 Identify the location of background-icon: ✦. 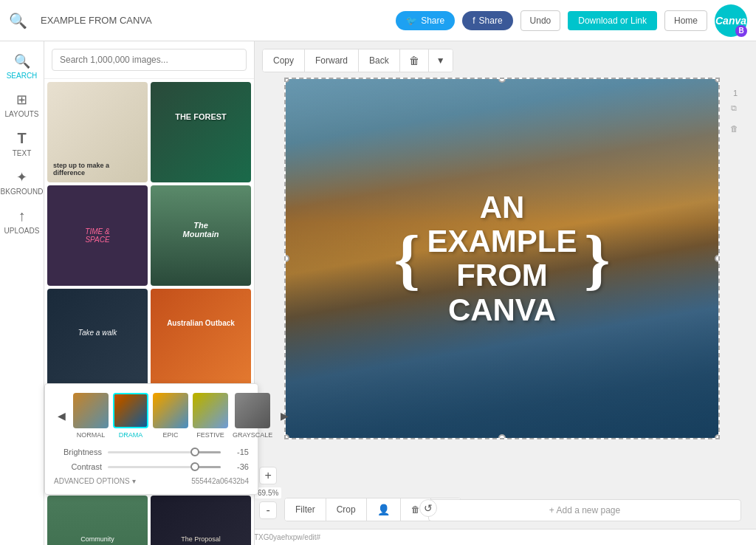
(22, 177).